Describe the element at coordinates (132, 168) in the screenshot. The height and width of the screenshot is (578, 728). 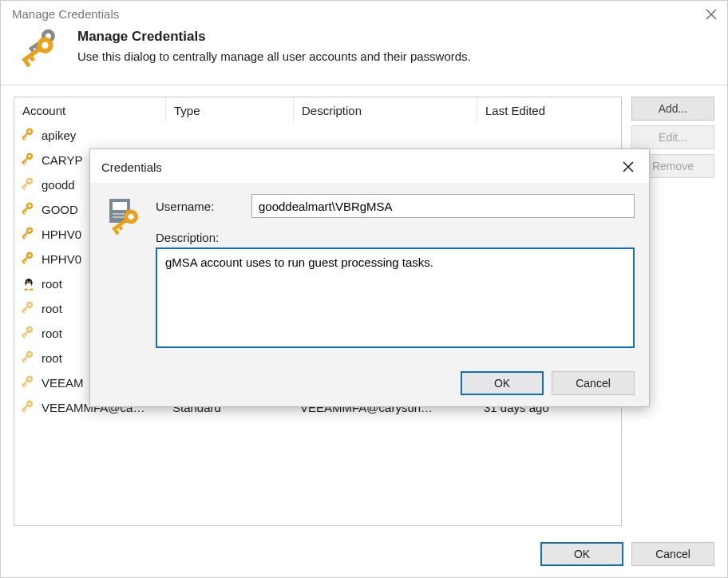
I see `dialog-title: Credentials` at that location.